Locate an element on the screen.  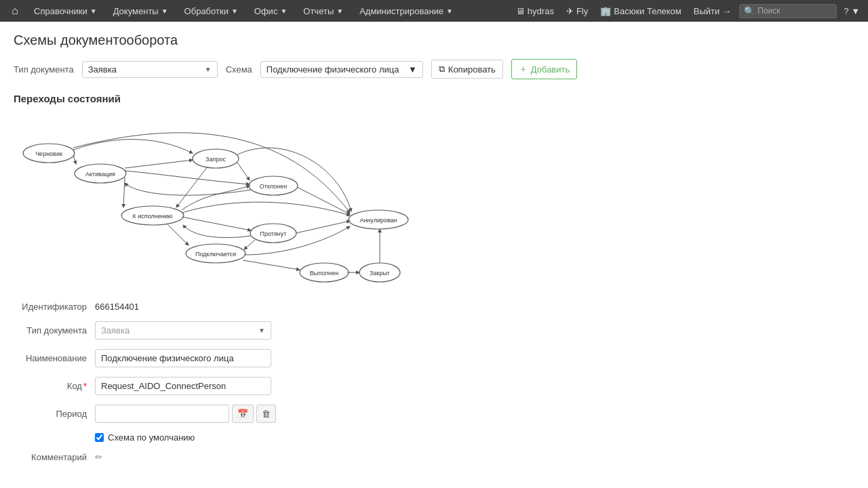
calendar-button: 📅 is located at coordinates (243, 413).